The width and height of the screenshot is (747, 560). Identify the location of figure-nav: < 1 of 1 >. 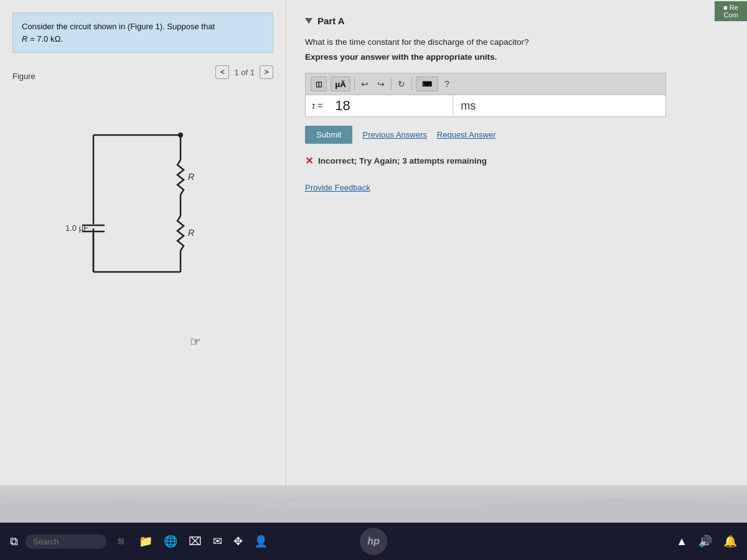
(244, 72).